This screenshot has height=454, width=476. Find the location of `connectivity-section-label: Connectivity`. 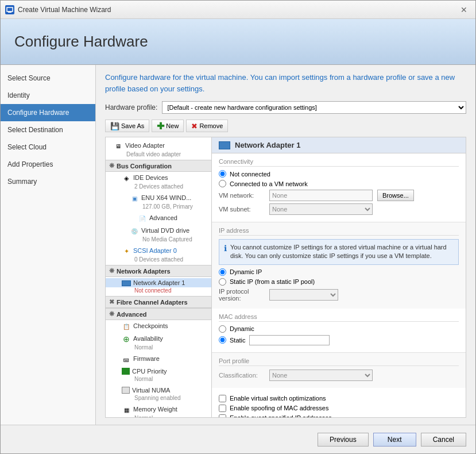

connectivity-section-label: Connectivity is located at coordinates (339, 162).